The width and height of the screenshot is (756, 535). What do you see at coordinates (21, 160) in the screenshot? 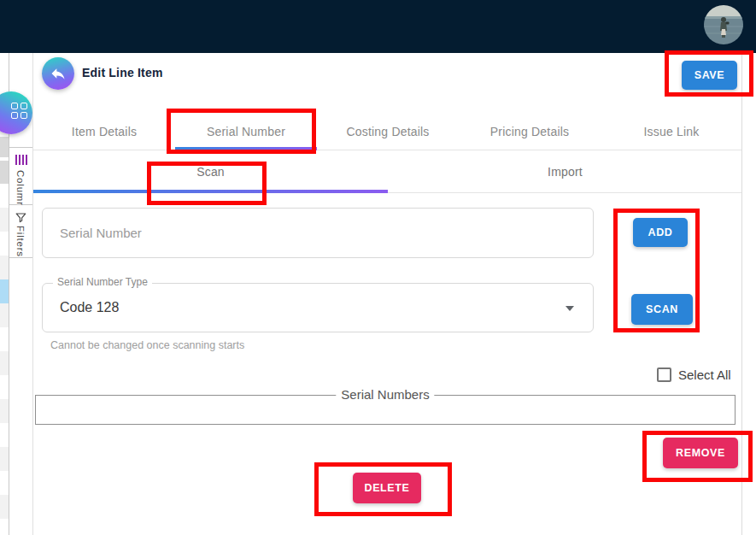
I see `columns-lines-icon` at bounding box center [21, 160].